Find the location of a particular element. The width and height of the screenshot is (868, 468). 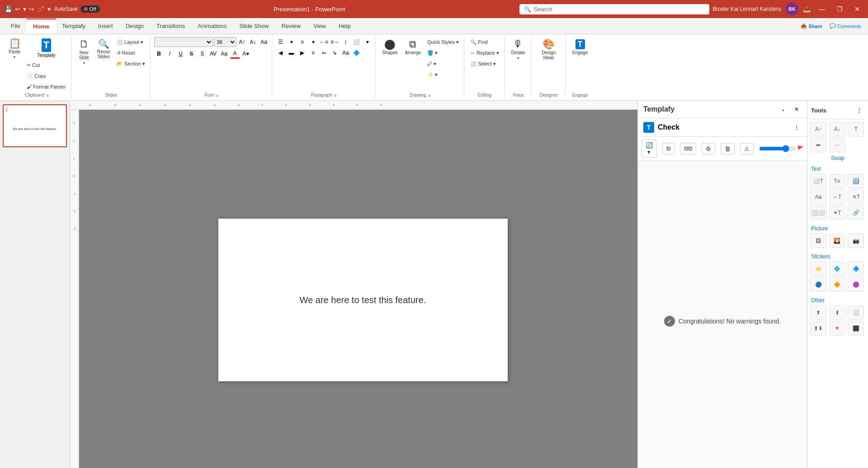

convert-btn: Aa is located at coordinates (346, 53).